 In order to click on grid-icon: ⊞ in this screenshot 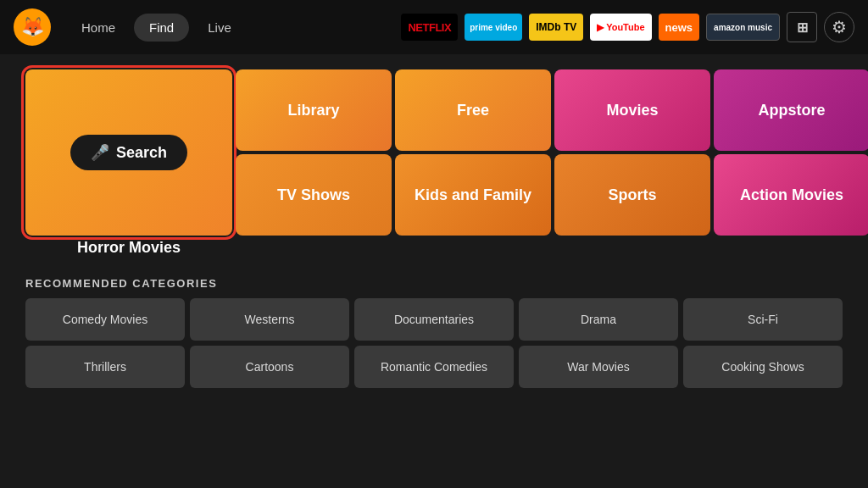, I will do `click(802, 27)`.